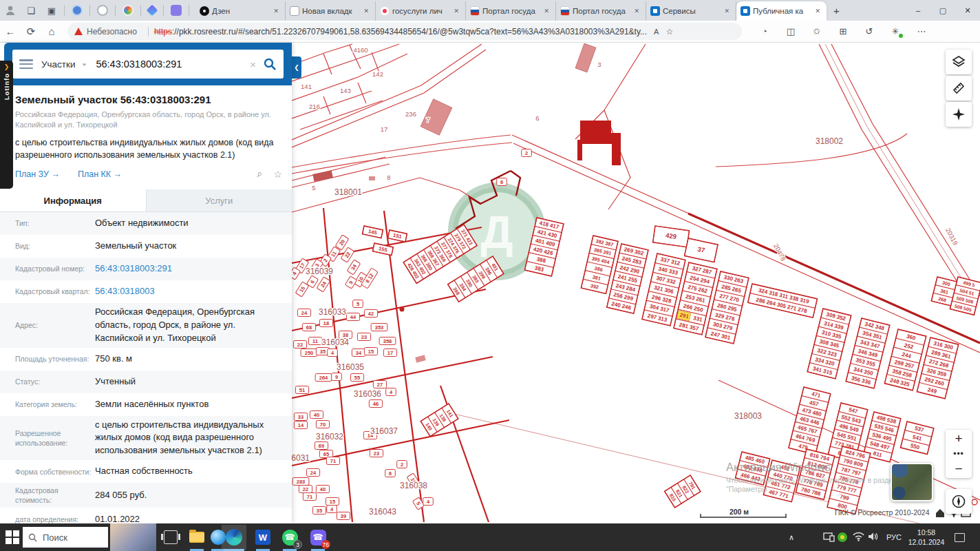 This screenshot has height=551, width=980. Describe the element at coordinates (326, 455) in the screenshot. I see `parcel-cell: 65` at that location.